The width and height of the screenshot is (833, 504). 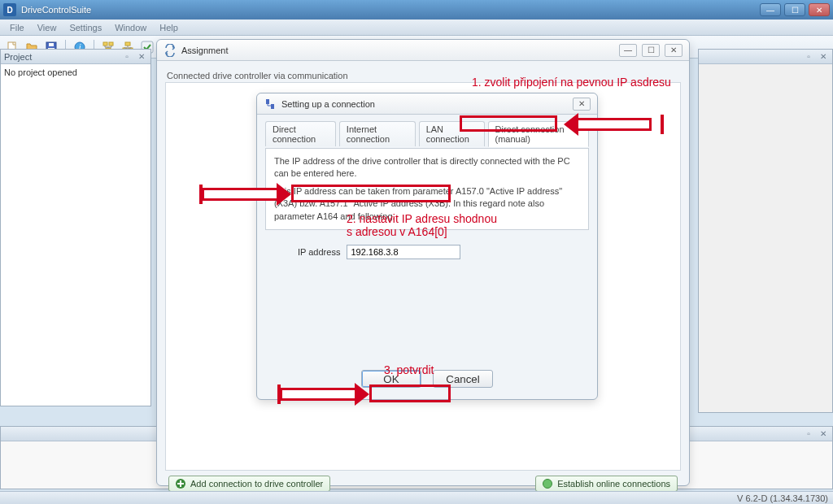 What do you see at coordinates (765, 231) in the screenshot?
I see `right-panel: ▫ ✕` at bounding box center [765, 231].